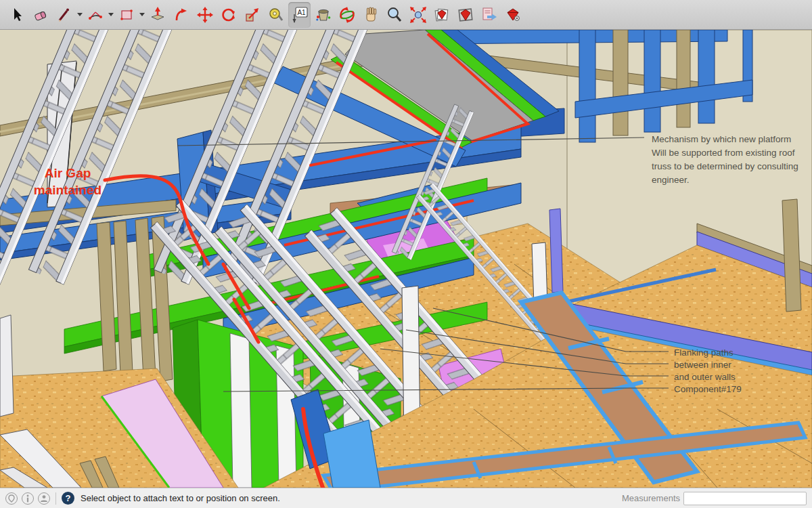 Image resolution: width=812 pixels, height=508 pixels. Describe the element at coordinates (41, 15) in the screenshot. I see `eraser-tool-button` at that location.